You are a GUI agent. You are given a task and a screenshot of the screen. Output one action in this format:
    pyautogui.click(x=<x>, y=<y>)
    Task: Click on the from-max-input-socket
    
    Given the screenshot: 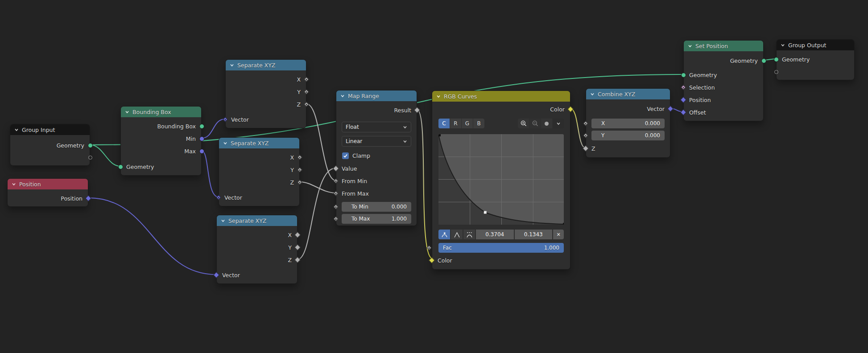 What is the action you would take?
    pyautogui.click(x=336, y=193)
    